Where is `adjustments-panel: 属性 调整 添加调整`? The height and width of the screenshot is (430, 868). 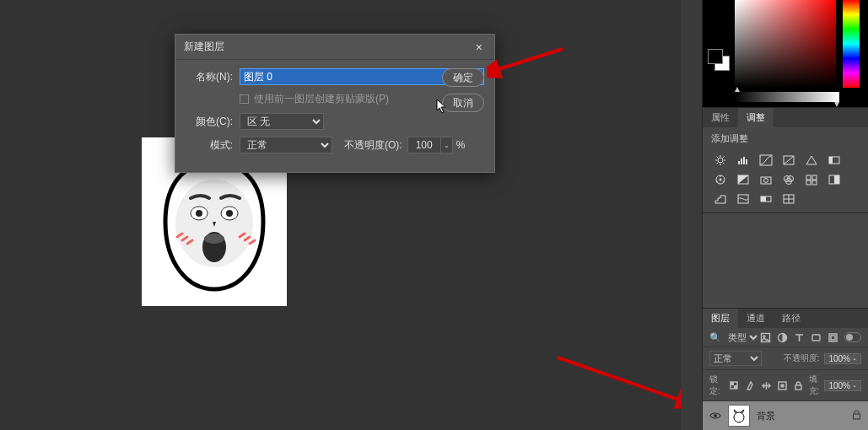 adjustments-panel: 属性 调整 添加调整 is located at coordinates (785, 160).